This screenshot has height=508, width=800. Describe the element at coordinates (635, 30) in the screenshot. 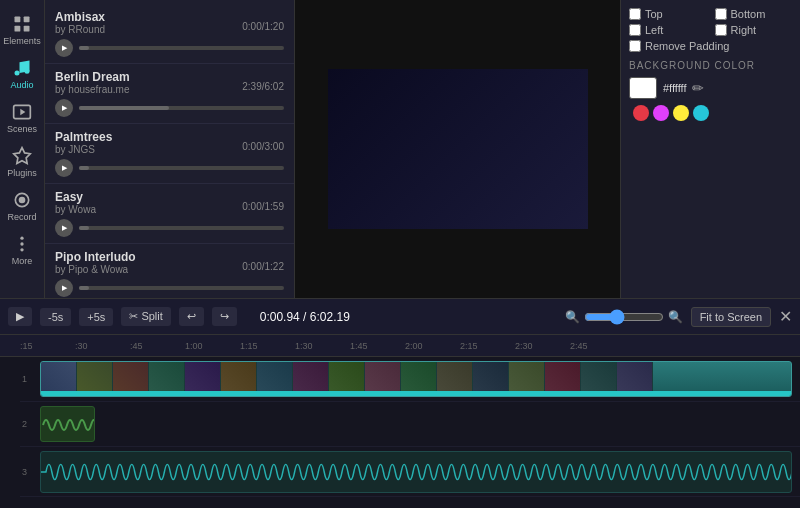

I see `left-checkbox` at that location.